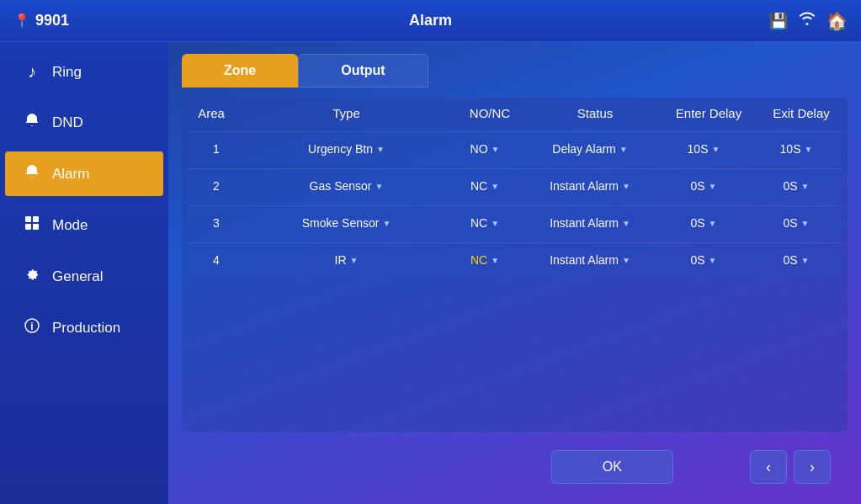 Image resolution: width=861 pixels, height=504 pixels. Describe the element at coordinates (490, 113) in the screenshot. I see `header-nonc: NO/NC` at that location.